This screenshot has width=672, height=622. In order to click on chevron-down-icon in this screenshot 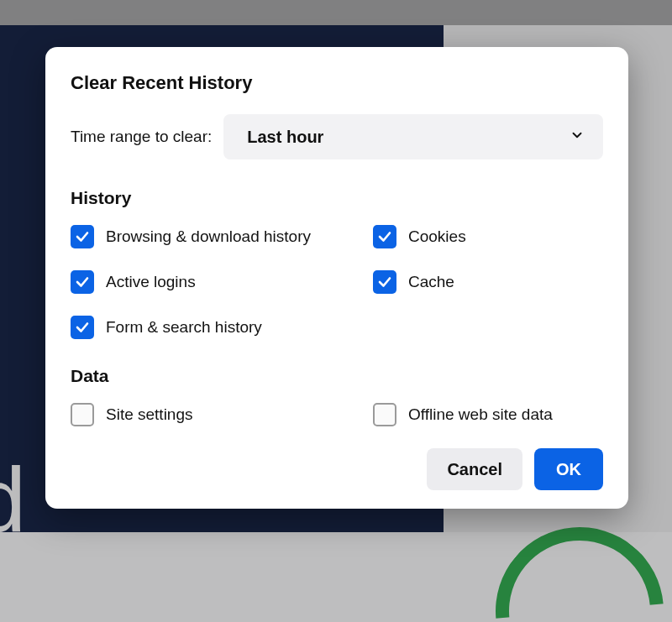, I will do `click(577, 137)`.